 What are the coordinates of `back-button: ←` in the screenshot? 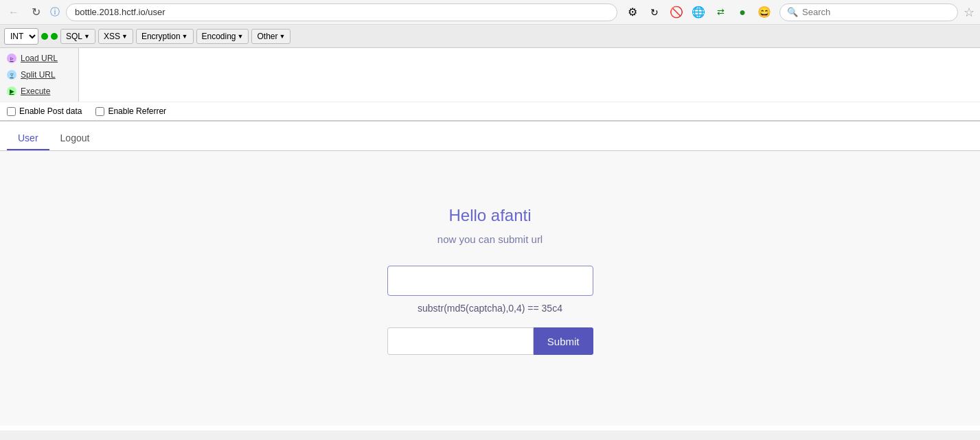 It's located at (14, 12).